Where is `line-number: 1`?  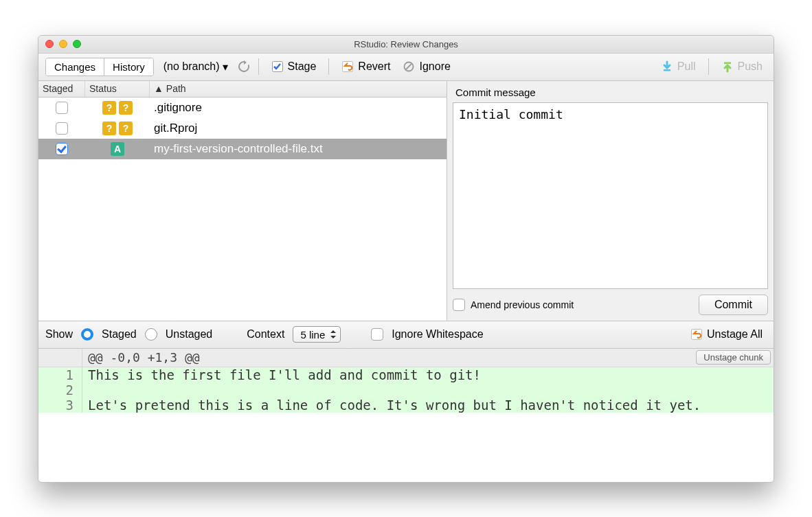
line-number: 1 is located at coordinates (60, 375).